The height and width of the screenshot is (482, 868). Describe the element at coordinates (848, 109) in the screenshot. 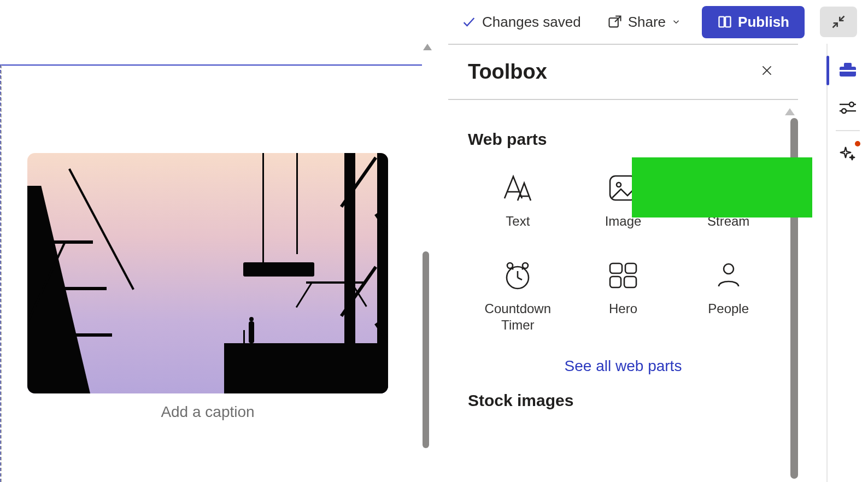

I see `sliders-icon` at that location.